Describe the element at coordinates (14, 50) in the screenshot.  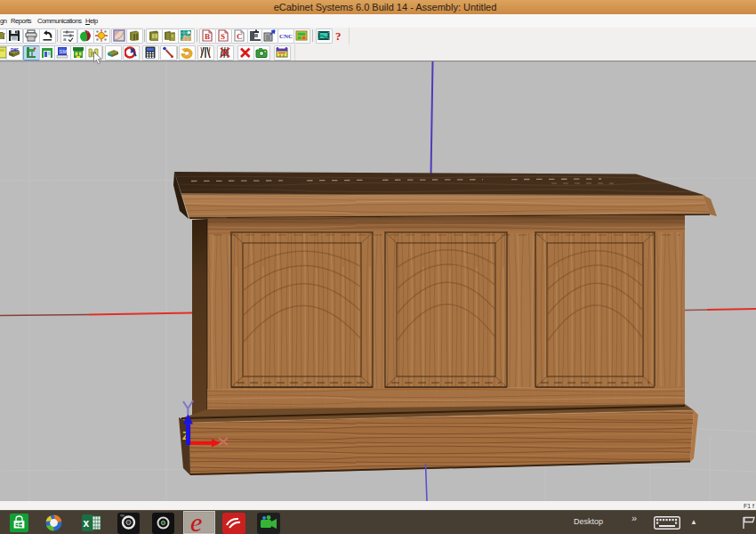
I see `svg-text: DXF` at that location.